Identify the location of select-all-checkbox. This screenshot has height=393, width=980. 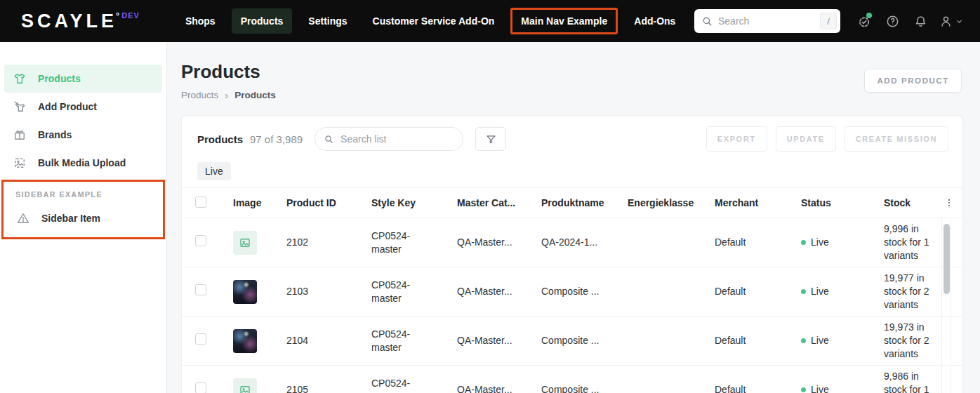
(201, 202).